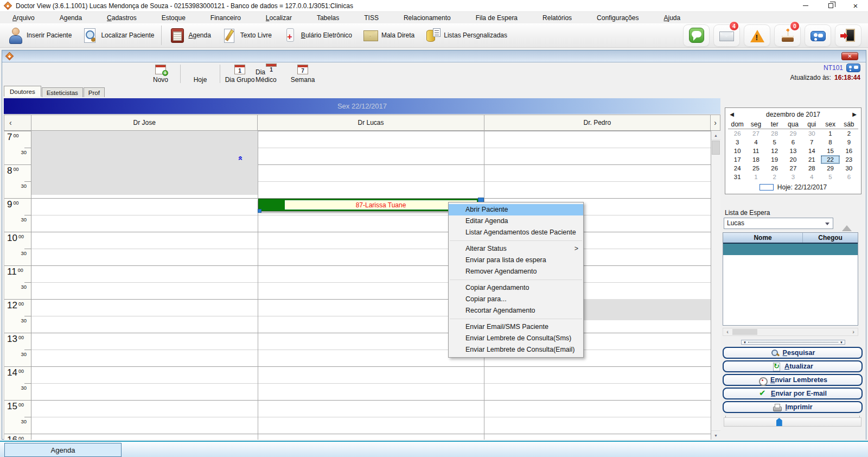  Describe the element at coordinates (516, 327) in the screenshot. I see `context-menu-item-enviar-email-sms-paciente: Enviar Email/SMS Paciente` at that location.